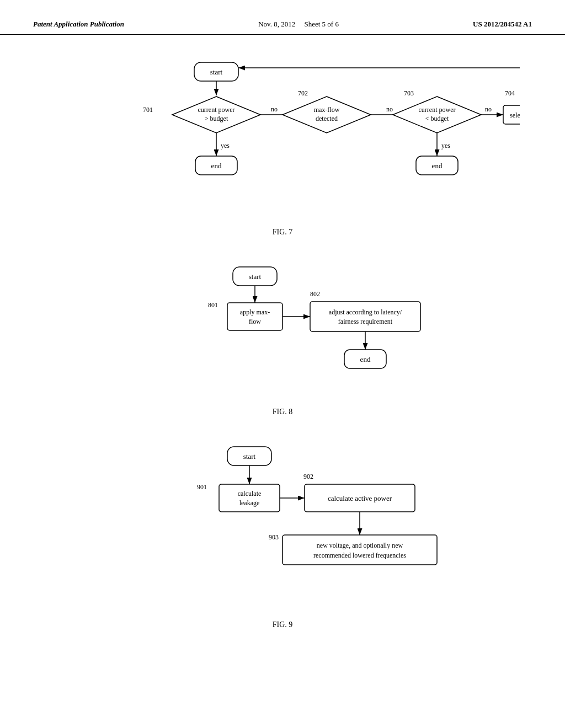 The width and height of the screenshot is (565, 728). Describe the element at coordinates (303, 93) in the screenshot. I see `svg-text: 702` at that location.